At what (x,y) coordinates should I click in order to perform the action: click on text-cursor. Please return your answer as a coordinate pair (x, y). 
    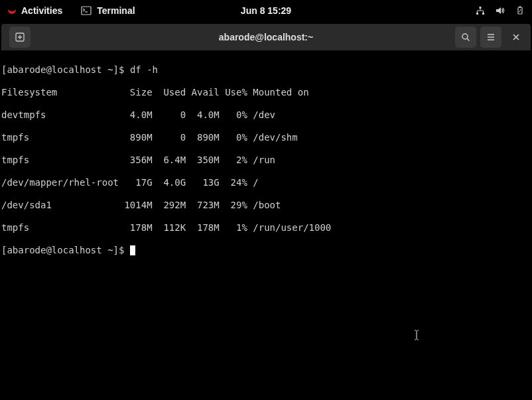
    Looking at the image, I should click on (133, 251).